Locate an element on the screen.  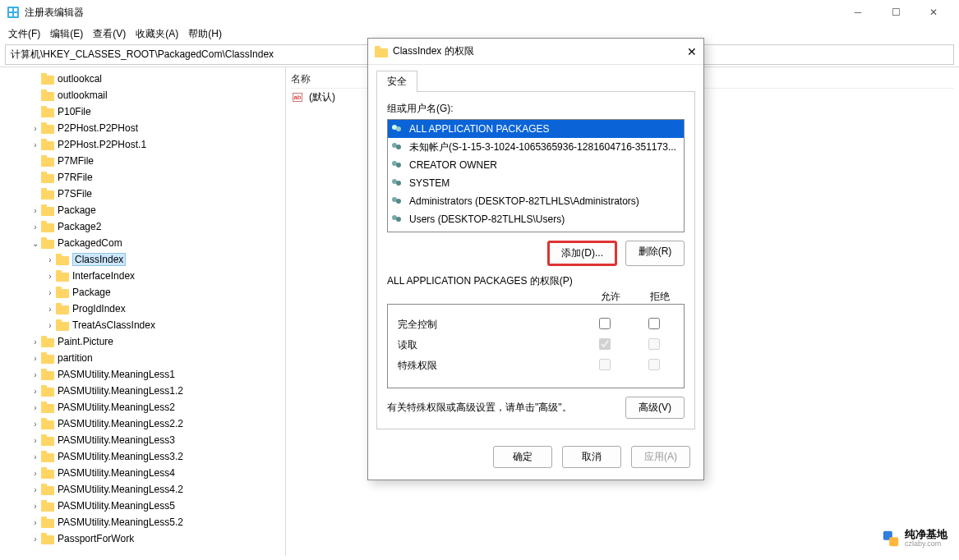
permission-row: 读取 is located at coordinates (536, 345).